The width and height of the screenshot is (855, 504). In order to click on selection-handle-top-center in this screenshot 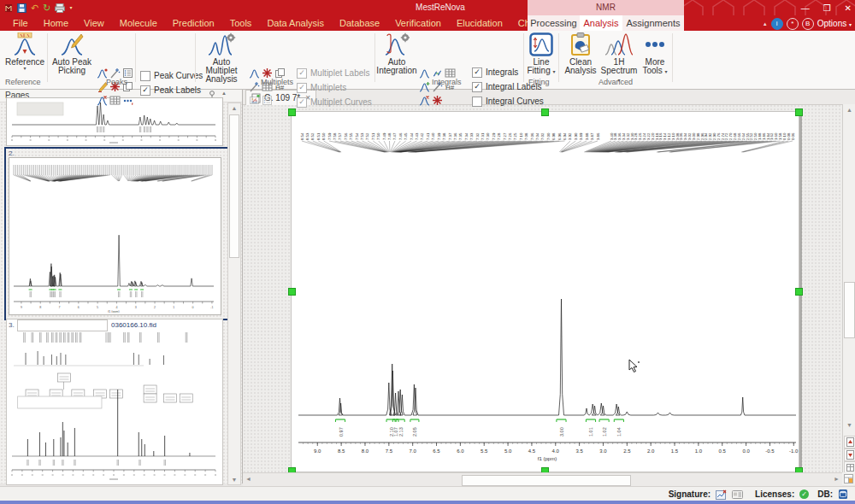, I will do `click(545, 113)`.